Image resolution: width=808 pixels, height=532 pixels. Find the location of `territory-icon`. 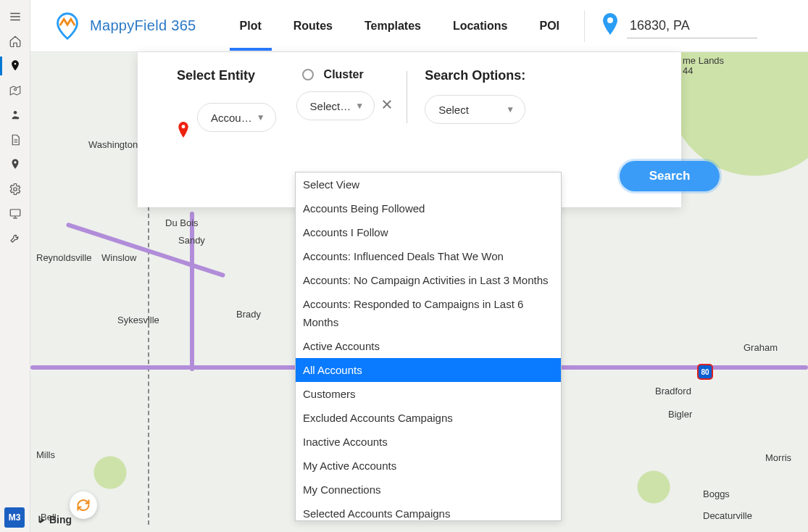

territory-icon is located at coordinates (15, 91).